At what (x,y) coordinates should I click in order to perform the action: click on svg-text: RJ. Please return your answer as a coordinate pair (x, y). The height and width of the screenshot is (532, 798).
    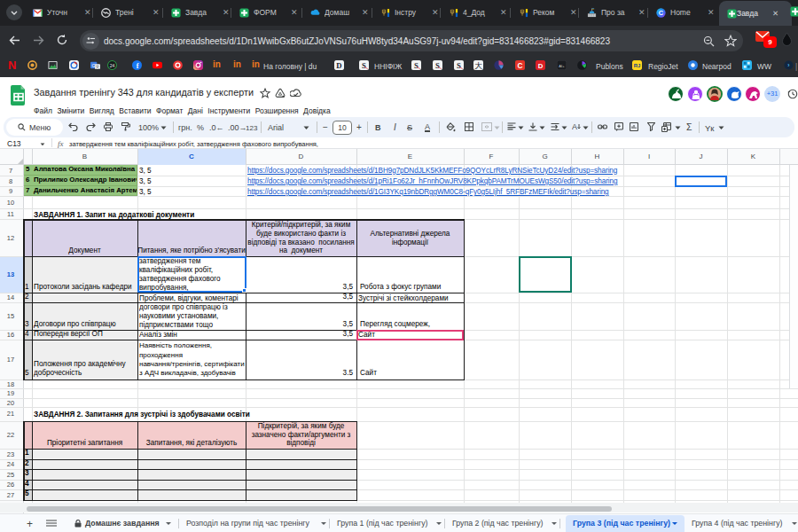
    Looking at the image, I should click on (638, 66).